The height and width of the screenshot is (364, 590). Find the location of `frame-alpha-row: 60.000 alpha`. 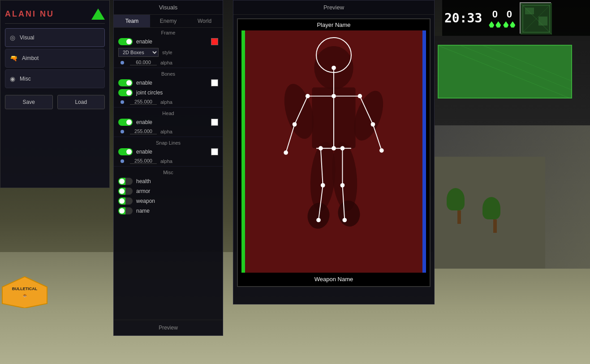

frame-alpha-row: 60.000 alpha is located at coordinates (168, 63).